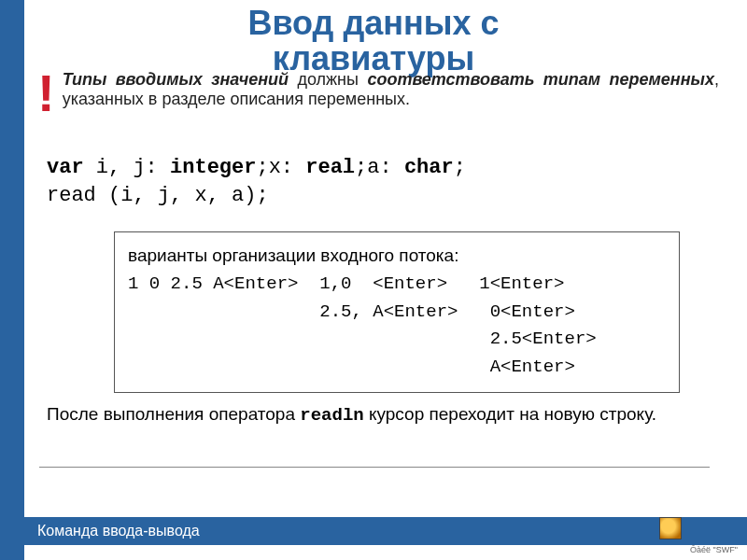 This screenshot has height=560, width=747. What do you see at coordinates (430, 168) in the screenshot?
I see `kw-char: char` at bounding box center [430, 168].